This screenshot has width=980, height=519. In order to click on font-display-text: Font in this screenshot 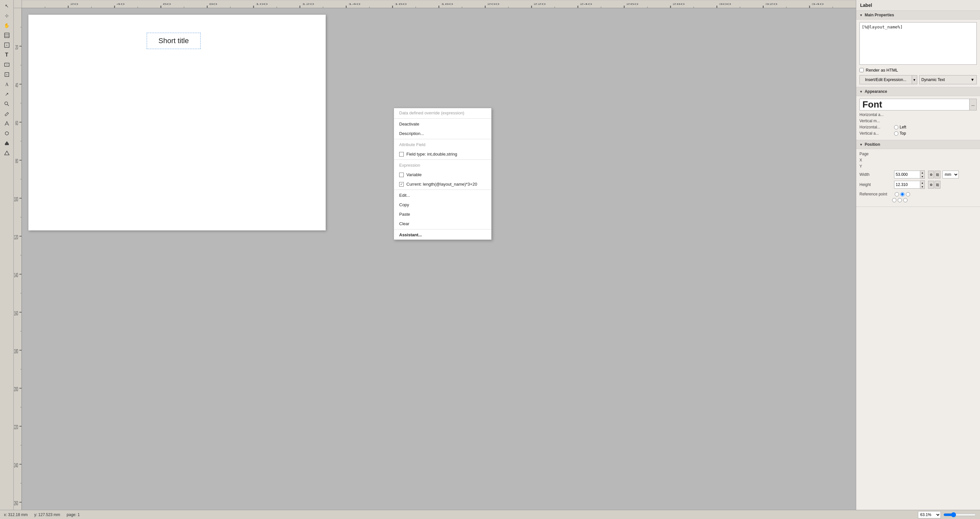, I will do `click(872, 105)`.